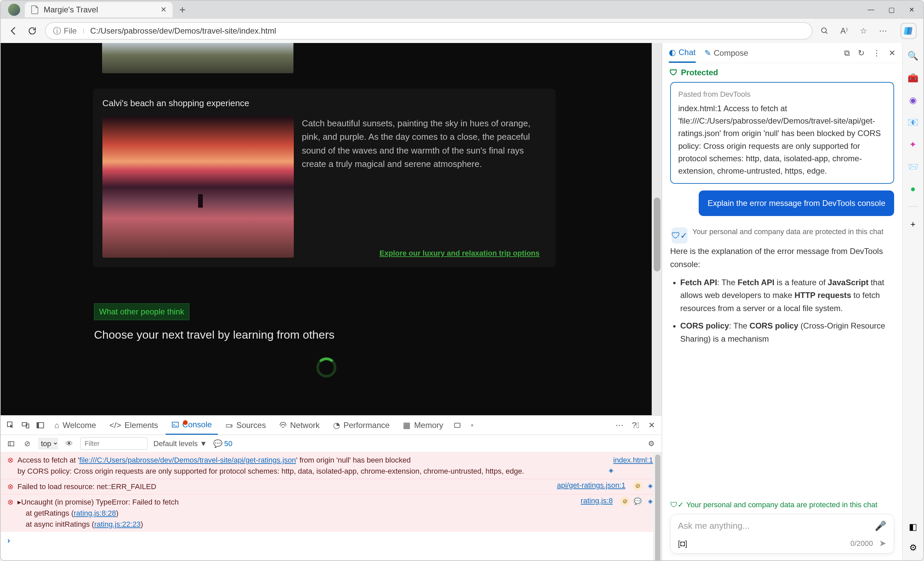  Describe the element at coordinates (912, 10) in the screenshot. I see `window-close-button: ✕` at that location.